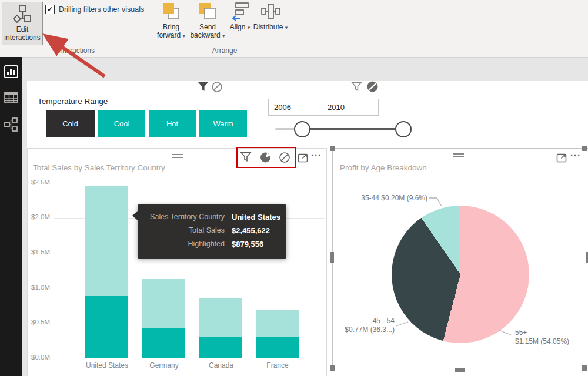 The height and width of the screenshot is (376, 588). Describe the element at coordinates (11, 216) in the screenshot. I see `view-sidebar` at that location.